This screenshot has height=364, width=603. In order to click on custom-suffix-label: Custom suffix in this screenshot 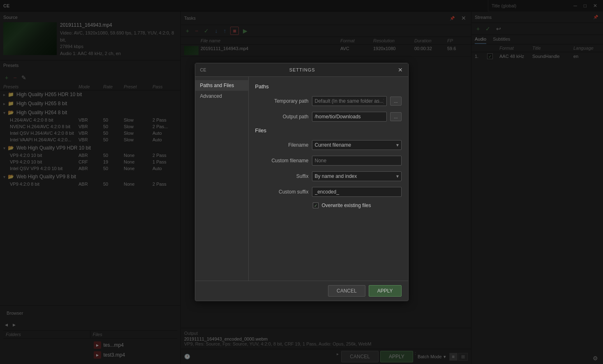, I will do `click(282, 192)`.